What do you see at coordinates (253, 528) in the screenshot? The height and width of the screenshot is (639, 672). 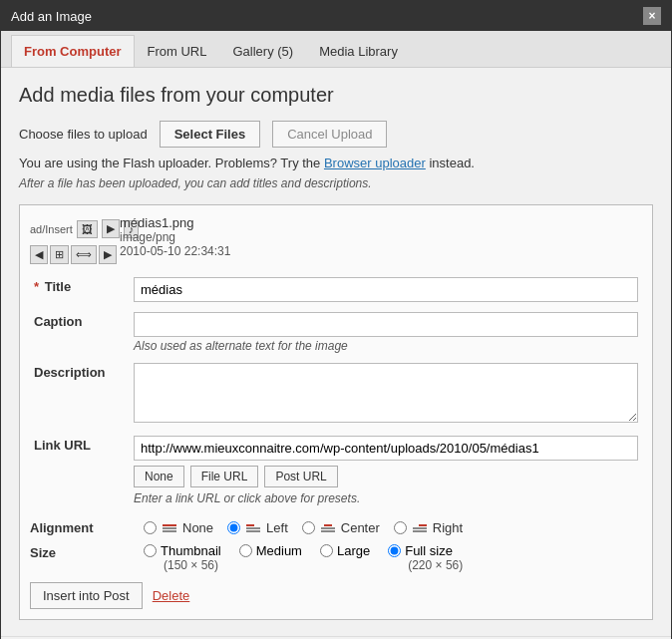 I see `align-left-icon` at bounding box center [253, 528].